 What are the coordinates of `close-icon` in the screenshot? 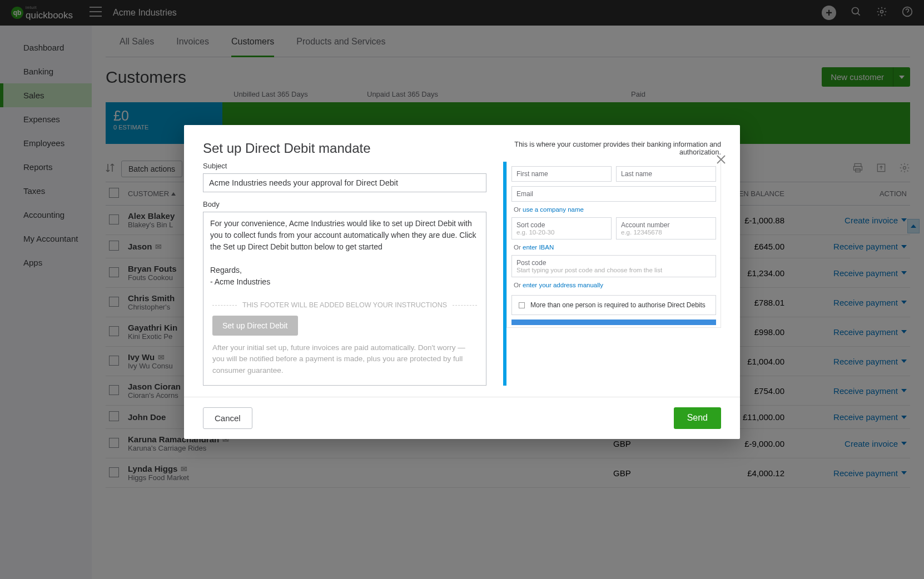 It's located at (721, 161).